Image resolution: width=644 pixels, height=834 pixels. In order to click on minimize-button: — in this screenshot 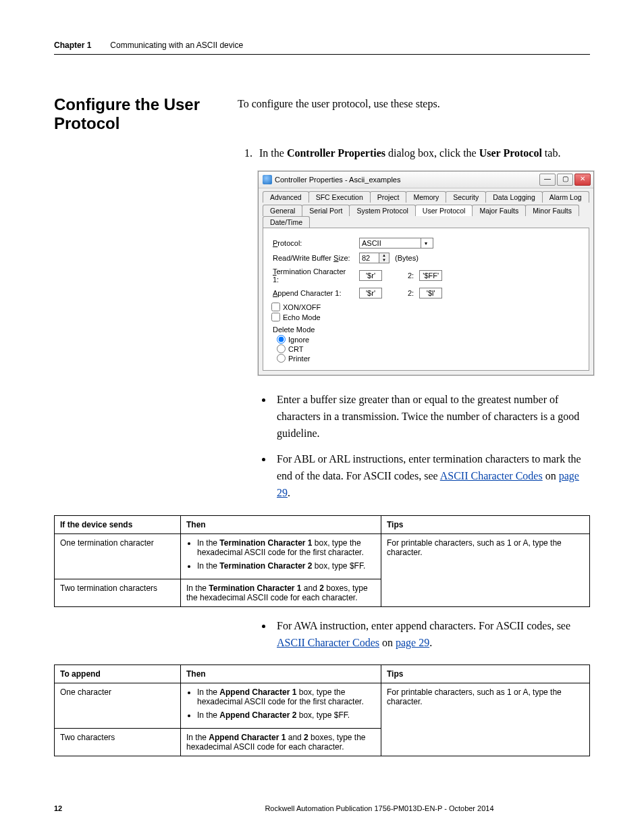, I will do `click(547, 180)`.